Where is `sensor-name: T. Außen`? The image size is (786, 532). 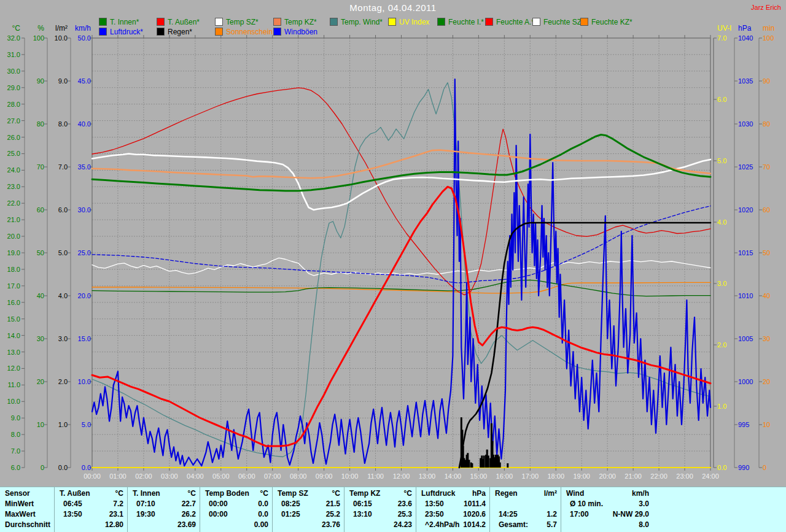
sensor-name: T. Außen is located at coordinates (75, 493).